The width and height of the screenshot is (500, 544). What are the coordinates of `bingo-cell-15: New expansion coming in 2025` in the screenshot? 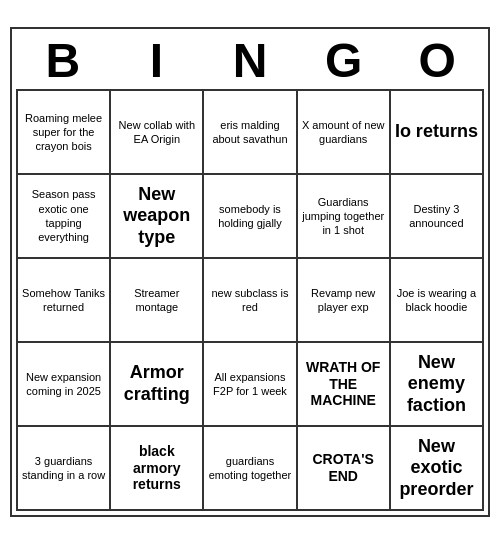 It's located at (64, 385).